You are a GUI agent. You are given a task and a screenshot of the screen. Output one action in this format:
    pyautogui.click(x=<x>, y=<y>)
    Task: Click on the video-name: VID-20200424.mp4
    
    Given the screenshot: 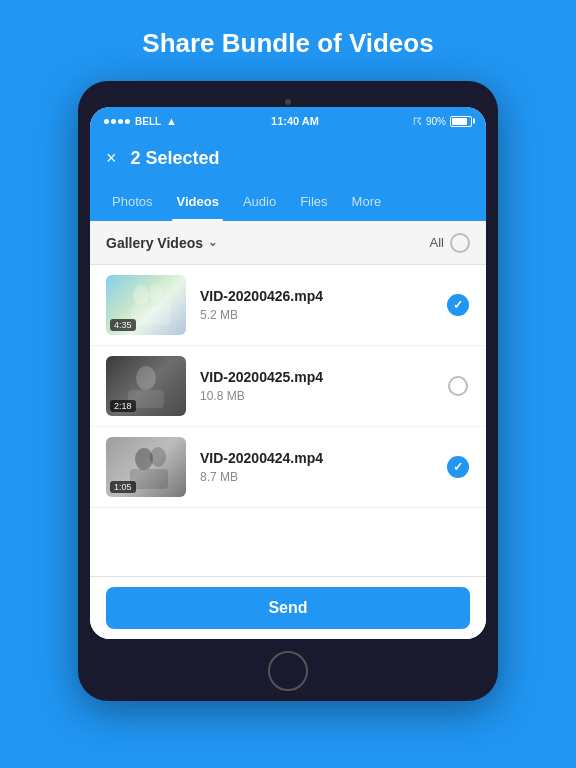 What is the action you would take?
    pyautogui.click(x=316, y=458)
    